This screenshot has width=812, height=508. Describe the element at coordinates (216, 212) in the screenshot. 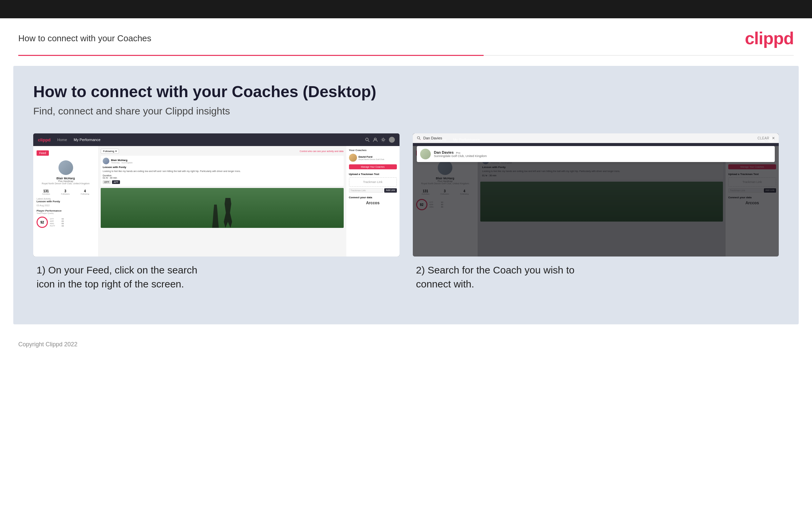

I see `screenshot-col-1: clippd Home My Performance Feed` at that location.